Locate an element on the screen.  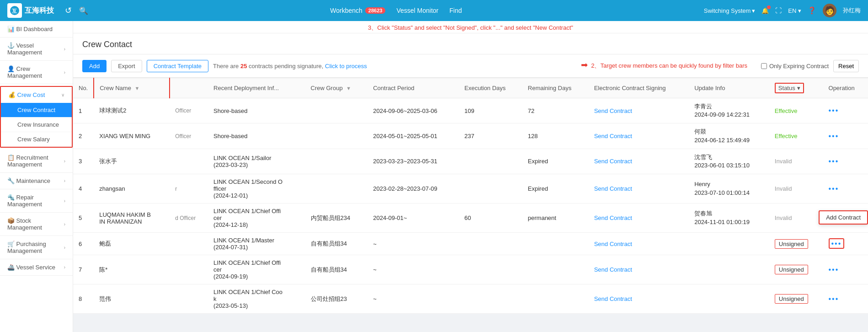
cell-status: Effective is located at coordinates (796, 111).